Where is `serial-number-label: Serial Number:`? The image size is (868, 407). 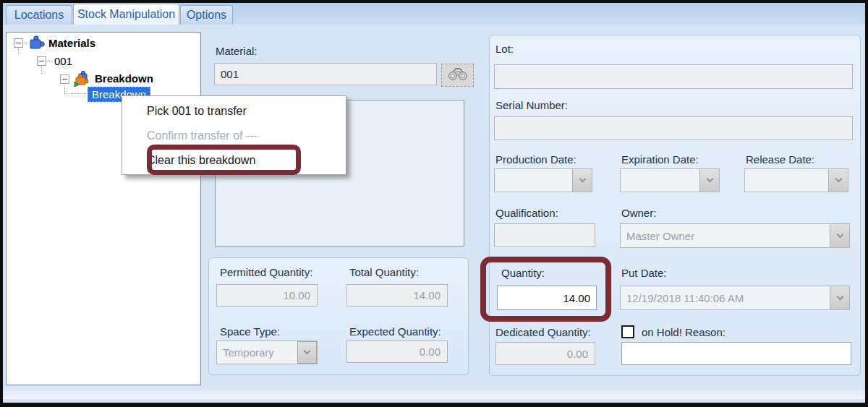 serial-number-label: Serial Number: is located at coordinates (532, 106).